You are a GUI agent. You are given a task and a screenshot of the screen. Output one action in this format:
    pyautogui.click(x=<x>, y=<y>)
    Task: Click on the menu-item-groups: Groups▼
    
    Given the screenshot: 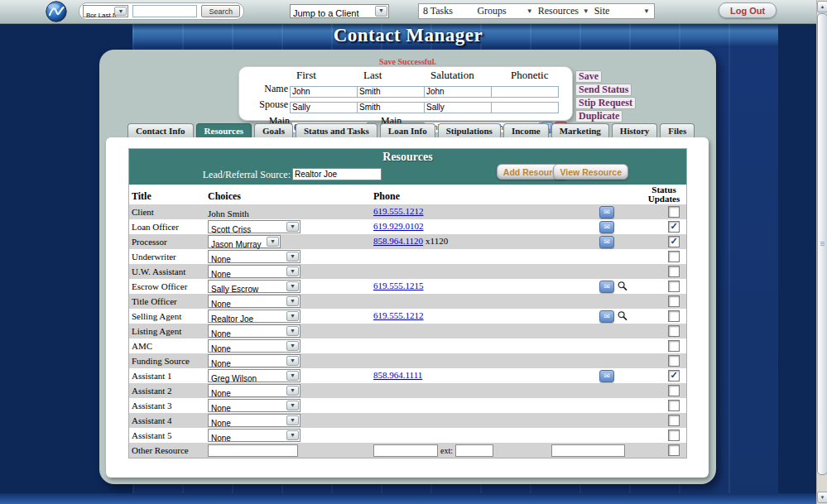 What is the action you would take?
    pyautogui.click(x=505, y=12)
    